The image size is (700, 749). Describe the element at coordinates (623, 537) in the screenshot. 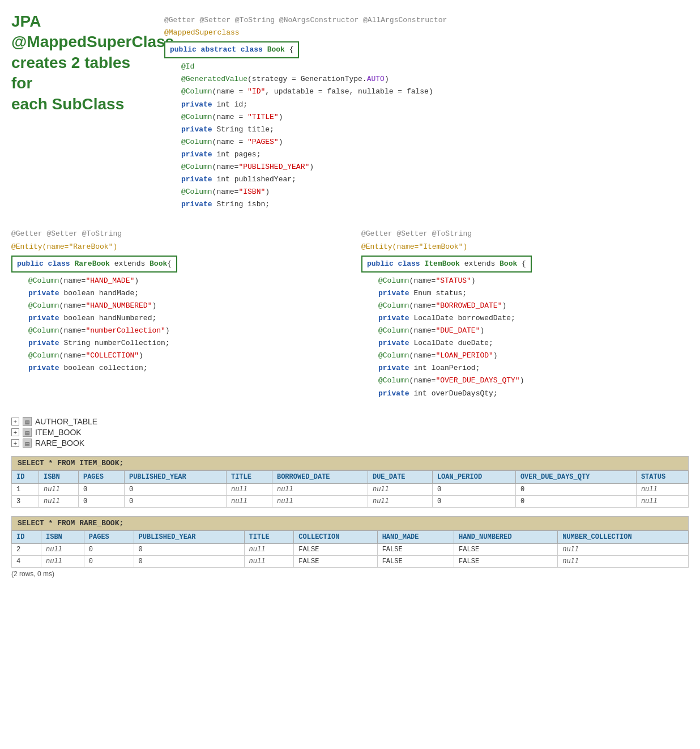

I see `col-number-collection: NUMBER_COLLECTION` at that location.